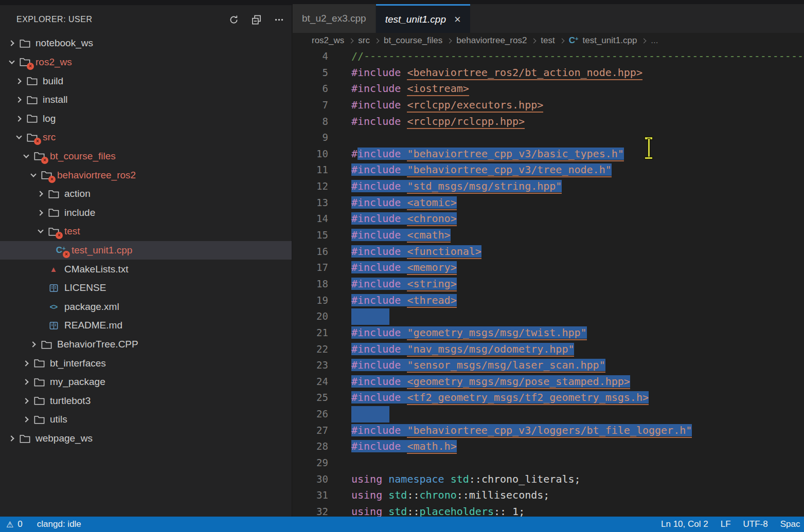  What do you see at coordinates (548, 365) in the screenshot?
I see `code-line-23: 23#include "sensor_msgs/msg/laser_scan.h…` at bounding box center [548, 365].